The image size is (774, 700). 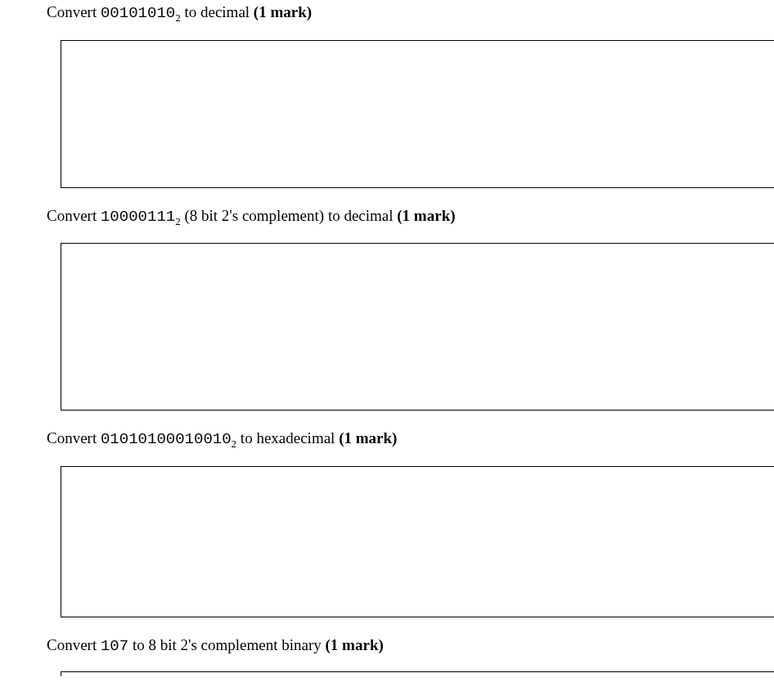 I want to click on question-target: to decimal, so click(x=218, y=11).